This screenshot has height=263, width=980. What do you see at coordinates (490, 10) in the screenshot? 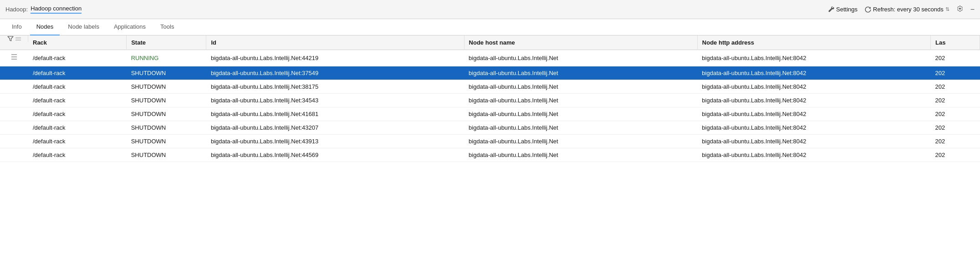
I see `title-bar: Hadoop: Hadoop connection Settings Refre…` at bounding box center [490, 10].